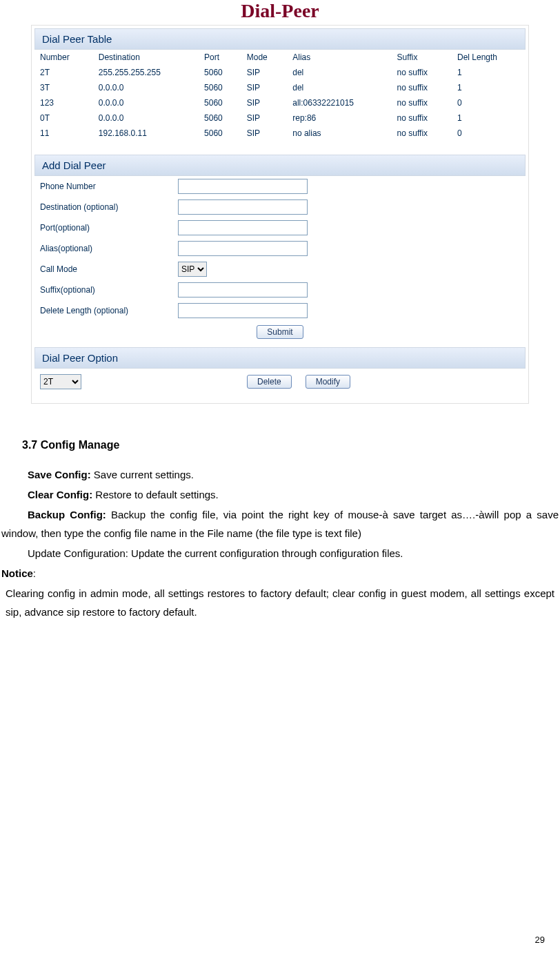 This screenshot has width=560, height=956. What do you see at coordinates (339, 57) in the screenshot?
I see `col-alias: Alias` at bounding box center [339, 57].